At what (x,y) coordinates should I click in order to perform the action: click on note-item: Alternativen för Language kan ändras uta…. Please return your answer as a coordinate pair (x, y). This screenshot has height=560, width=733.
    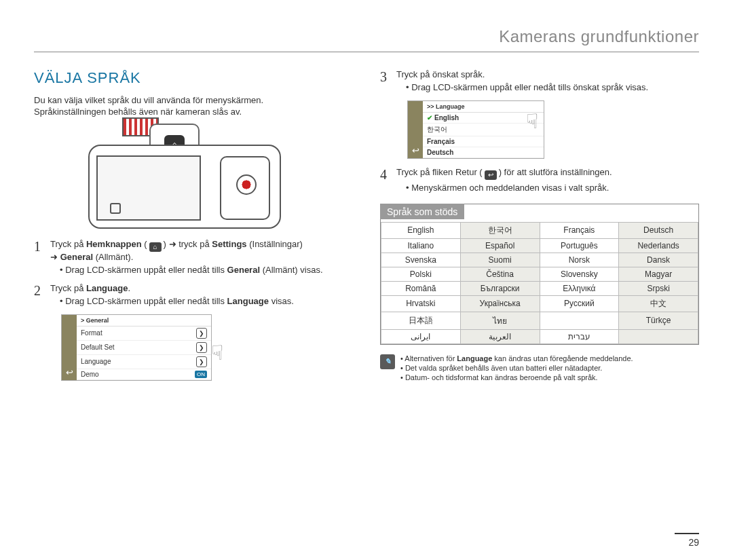
    Looking at the image, I should click on (517, 358).